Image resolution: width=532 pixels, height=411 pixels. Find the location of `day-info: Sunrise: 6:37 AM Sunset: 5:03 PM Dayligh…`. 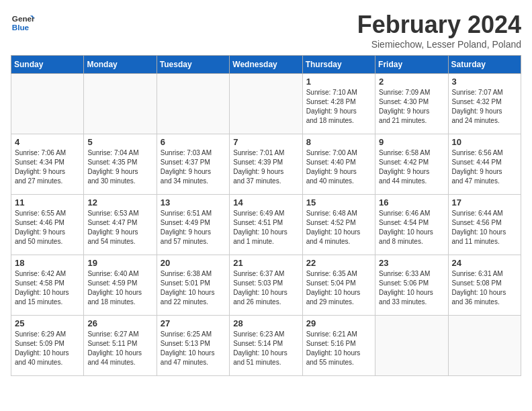

day-info: Sunrise: 6:37 AM Sunset: 5:03 PM Dayligh… is located at coordinates (266, 288).